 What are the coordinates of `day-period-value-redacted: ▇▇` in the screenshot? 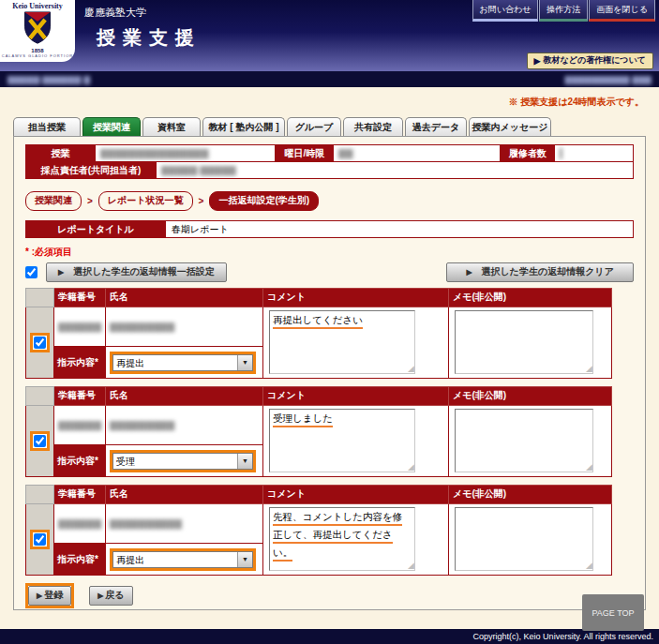 It's located at (345, 154).